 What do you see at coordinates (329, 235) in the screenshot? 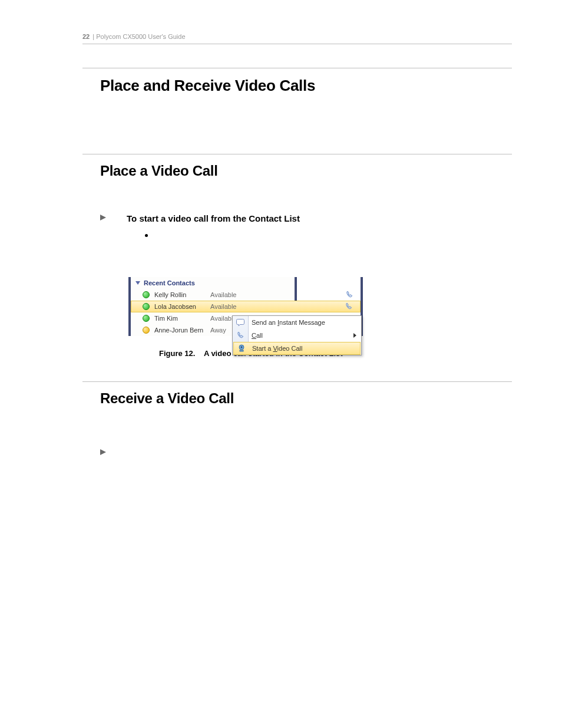
I see `bullet-row` at bounding box center [329, 235].